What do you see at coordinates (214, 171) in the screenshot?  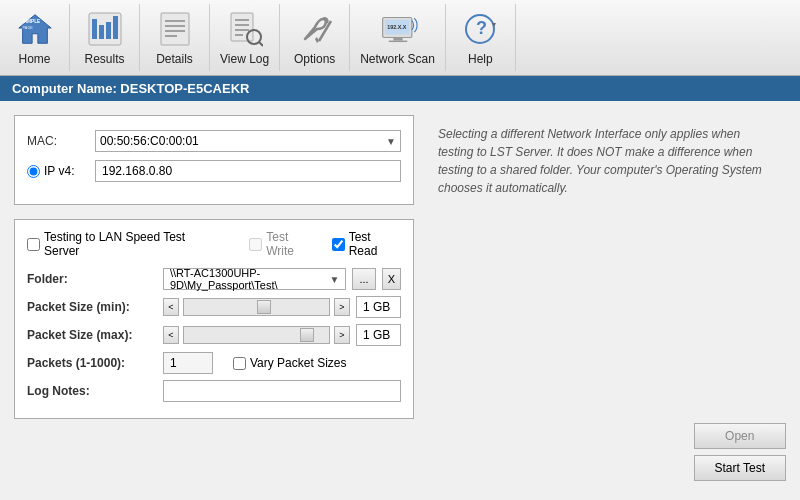 I see `ip-row: IP v4:` at bounding box center [214, 171].